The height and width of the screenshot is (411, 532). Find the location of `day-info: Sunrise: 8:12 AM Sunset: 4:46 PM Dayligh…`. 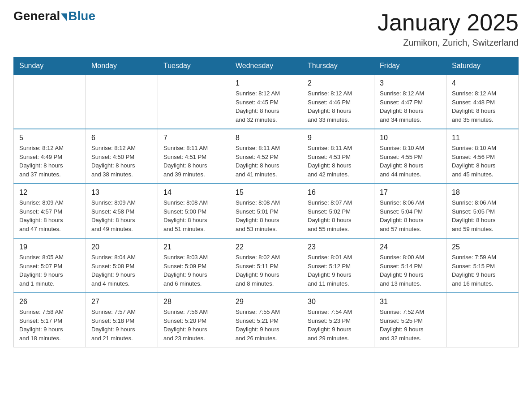

day-info: Sunrise: 8:12 AM Sunset: 4:46 PM Dayligh… is located at coordinates (338, 107).